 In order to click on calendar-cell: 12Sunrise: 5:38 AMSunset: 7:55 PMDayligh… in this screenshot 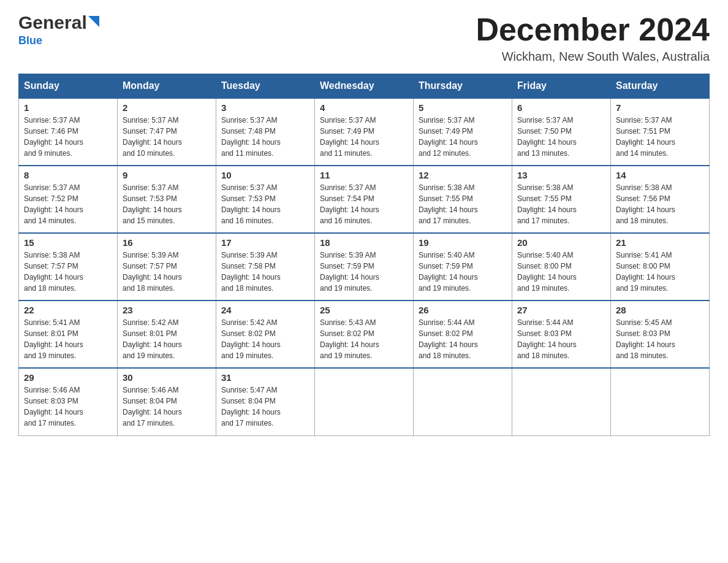, I will do `click(463, 199)`.